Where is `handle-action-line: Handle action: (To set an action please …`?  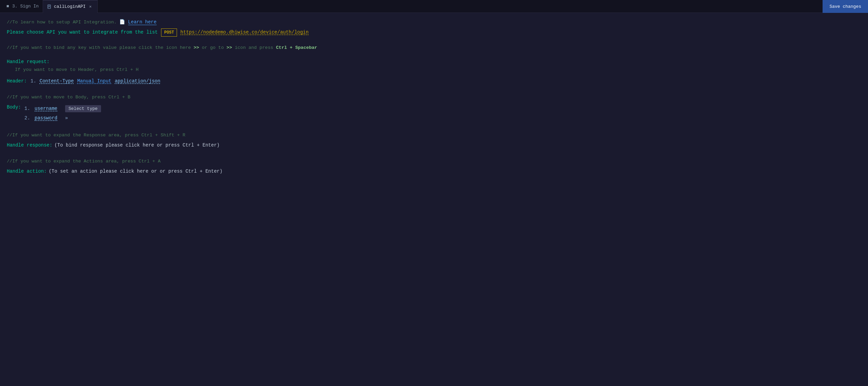 handle-action-line: Handle action: (To set an action please … is located at coordinates (434, 172).